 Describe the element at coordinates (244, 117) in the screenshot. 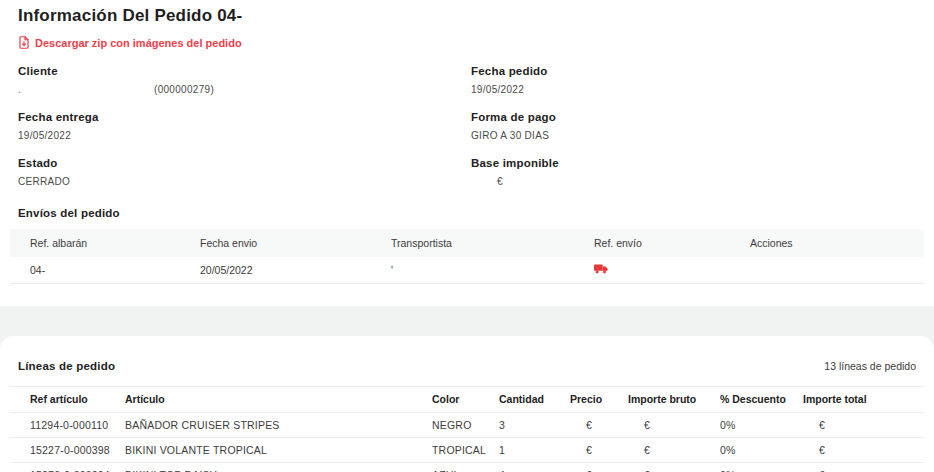

I see `field-fecha-entrega-label: Fecha entrega` at that location.